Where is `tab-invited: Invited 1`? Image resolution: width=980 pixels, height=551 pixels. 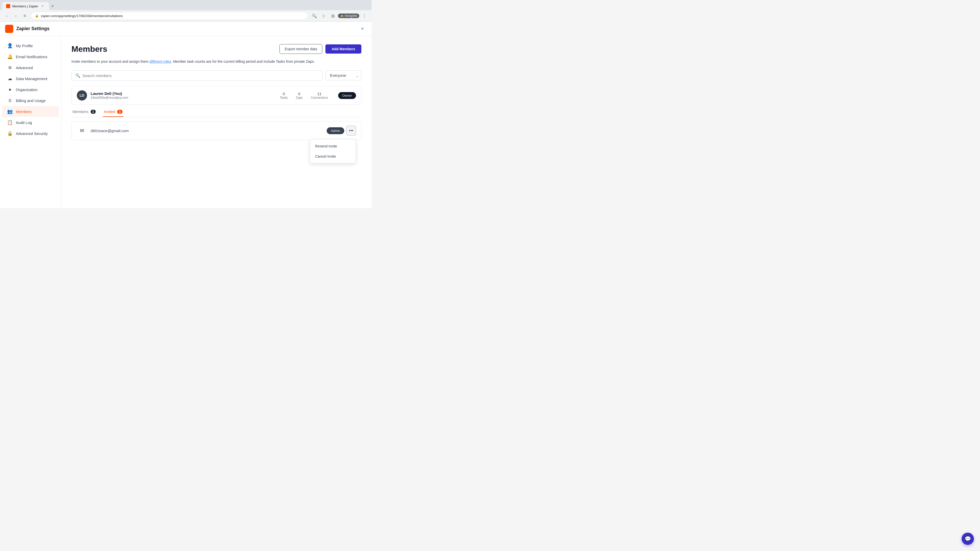 tab-invited: Invited 1 is located at coordinates (113, 112).